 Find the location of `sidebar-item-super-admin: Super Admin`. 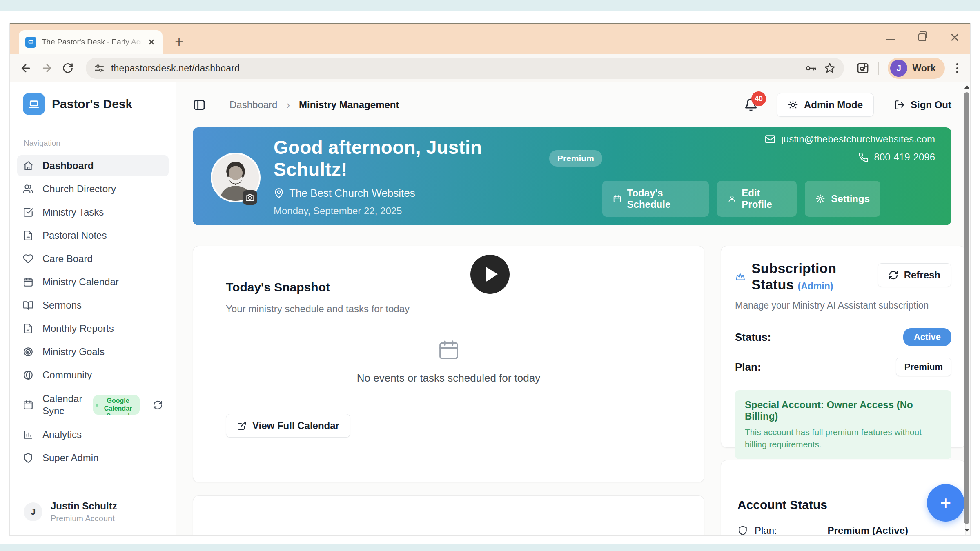

sidebar-item-super-admin: Super Admin is located at coordinates (93, 458).